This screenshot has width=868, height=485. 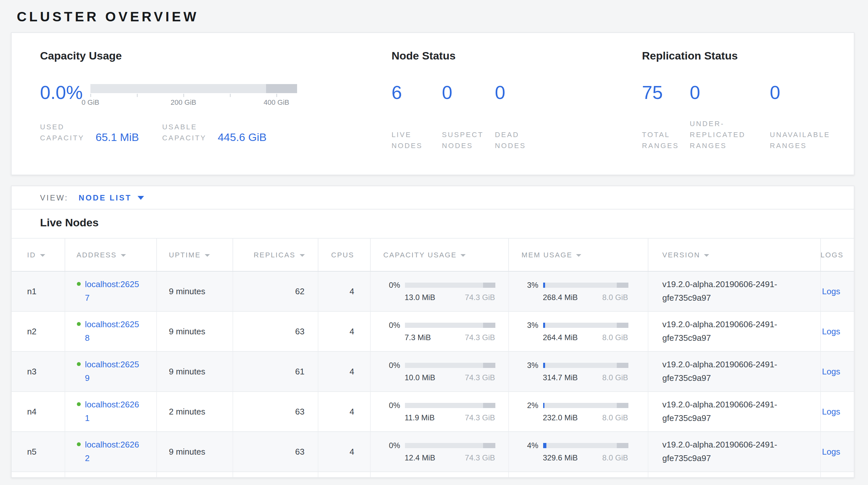 What do you see at coordinates (666, 117) in the screenshot?
I see `total-ranges-stat: 75 TOTAL RANGES` at bounding box center [666, 117].